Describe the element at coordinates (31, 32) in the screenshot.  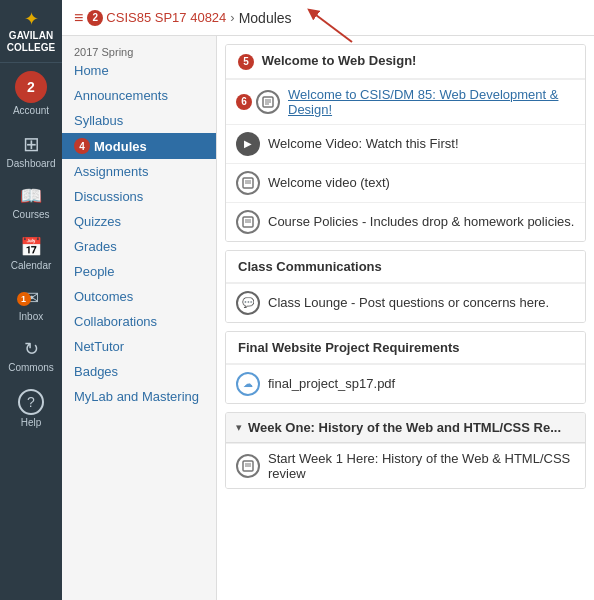
I see `institution-logo: ✦ GAVILAN COLLEGE` at that location.